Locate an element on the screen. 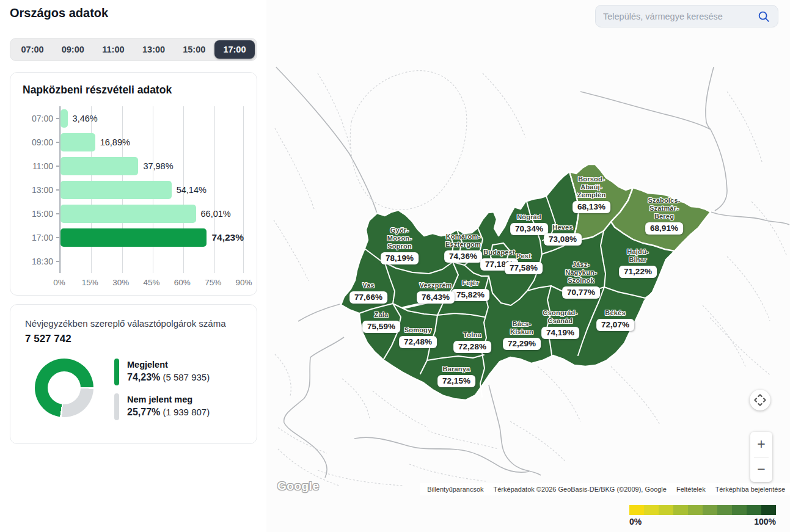  time-tab-13:00: 13:00 is located at coordinates (154, 49).